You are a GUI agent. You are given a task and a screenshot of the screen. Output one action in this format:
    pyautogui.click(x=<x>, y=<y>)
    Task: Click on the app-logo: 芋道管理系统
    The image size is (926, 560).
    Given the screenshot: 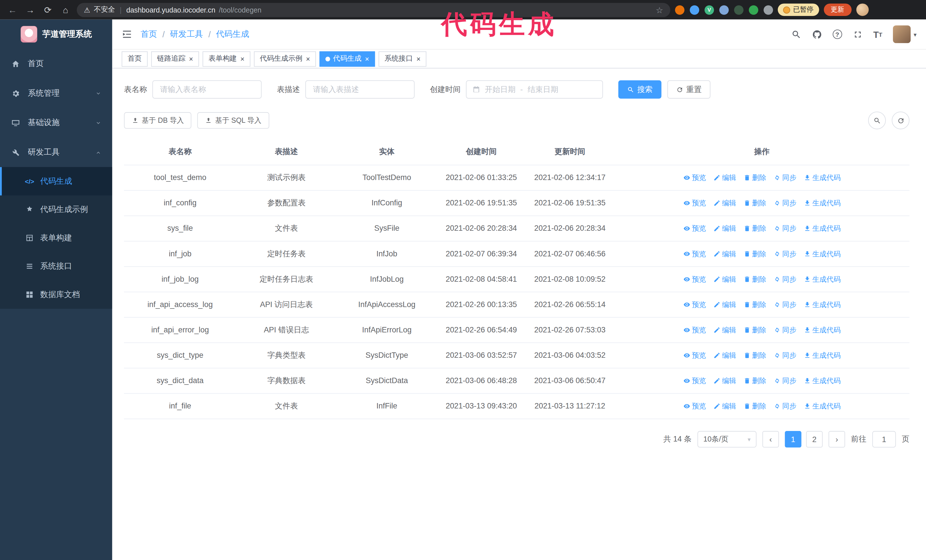 What is the action you would take?
    pyautogui.click(x=56, y=34)
    